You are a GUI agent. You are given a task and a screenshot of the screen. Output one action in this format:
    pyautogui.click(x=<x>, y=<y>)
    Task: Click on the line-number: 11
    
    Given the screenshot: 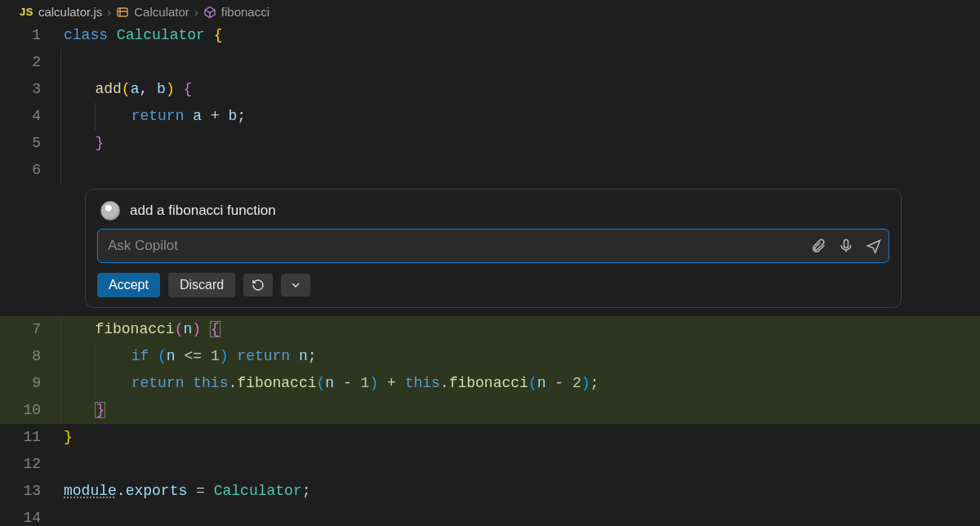 What is the action you would take?
    pyautogui.click(x=30, y=438)
    